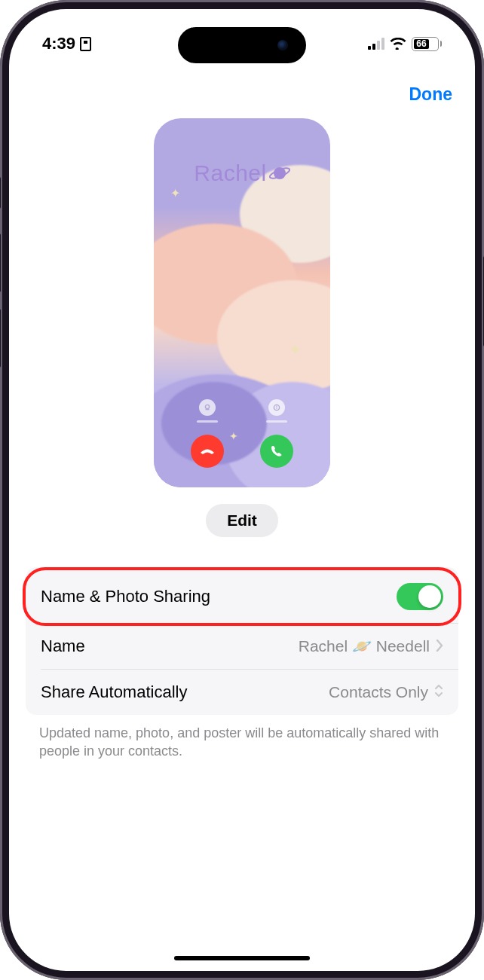 The width and height of the screenshot is (484, 980). What do you see at coordinates (242, 303) in the screenshot?
I see `contact-poster-preview: ✦✦✦ Rachel` at bounding box center [242, 303].